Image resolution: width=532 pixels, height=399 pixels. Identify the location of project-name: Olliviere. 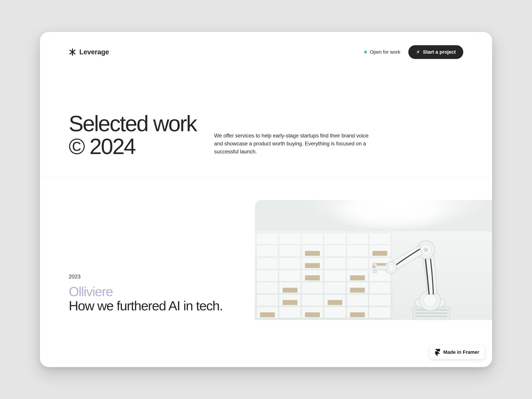
(157, 291).